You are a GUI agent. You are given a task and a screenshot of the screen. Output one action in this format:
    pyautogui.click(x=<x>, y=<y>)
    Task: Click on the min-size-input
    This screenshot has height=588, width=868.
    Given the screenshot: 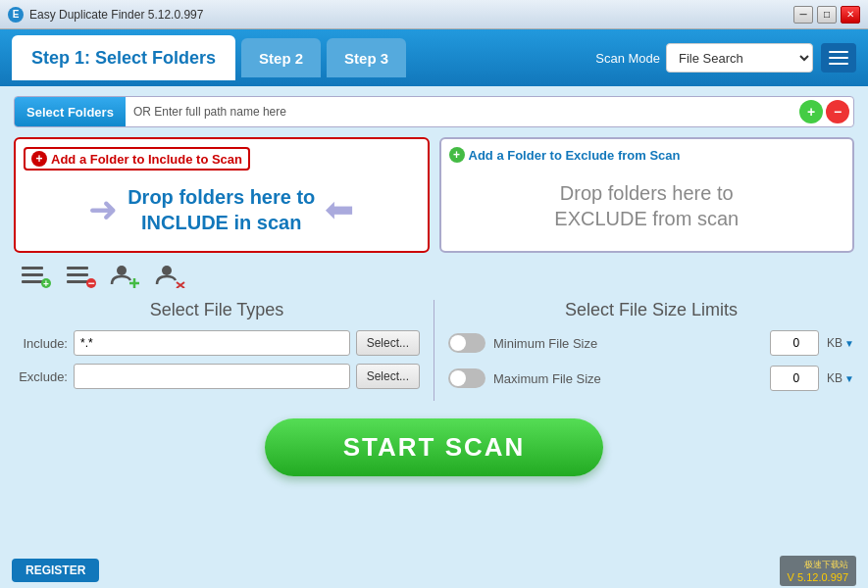 What is the action you would take?
    pyautogui.click(x=794, y=343)
    